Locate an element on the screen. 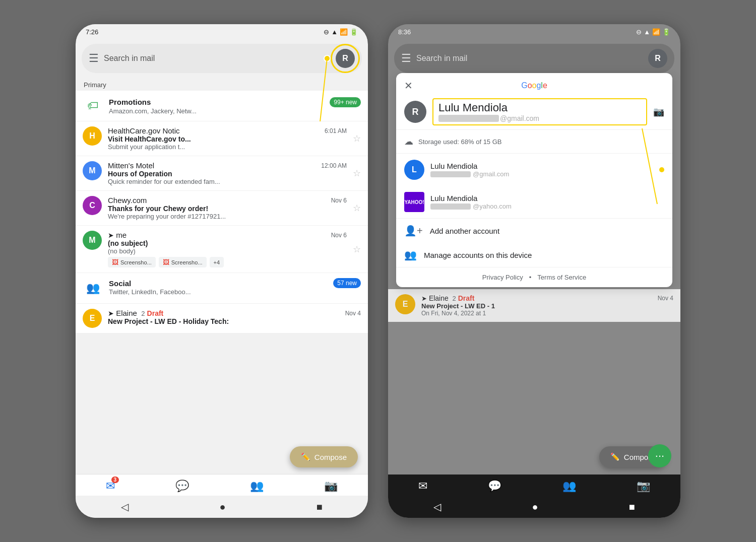 Image resolution: width=756 pixels, height=542 pixels. terms-link: Terms of Service is located at coordinates (561, 277).